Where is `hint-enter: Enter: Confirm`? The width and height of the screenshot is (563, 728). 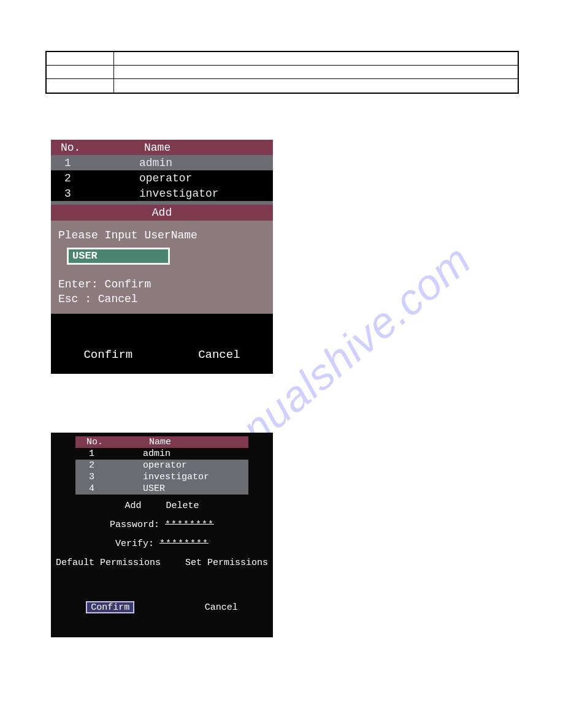
hint-enter: Enter: Confirm is located at coordinates (162, 284).